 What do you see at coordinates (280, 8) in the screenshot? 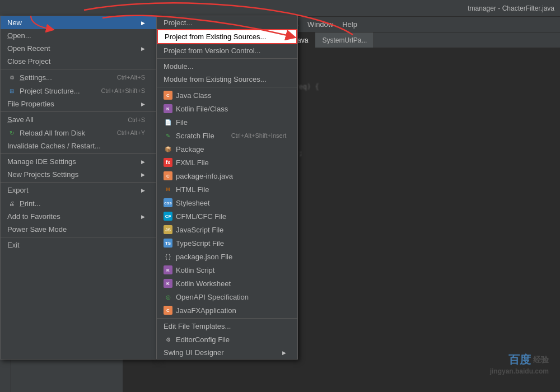
I see `title-bar: tmanager - ChacterFilter.java` at bounding box center [280, 8].